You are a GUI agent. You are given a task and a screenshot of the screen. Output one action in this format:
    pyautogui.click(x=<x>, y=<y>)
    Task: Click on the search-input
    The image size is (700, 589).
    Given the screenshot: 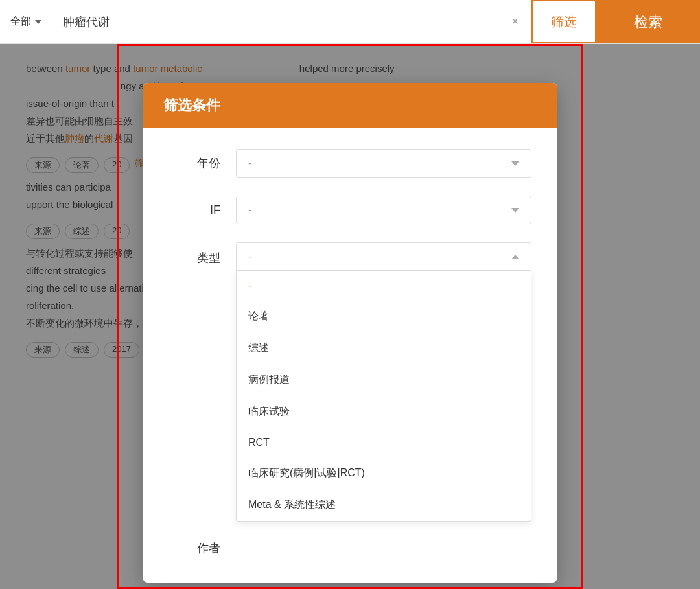 What is the action you would take?
    pyautogui.click(x=286, y=22)
    